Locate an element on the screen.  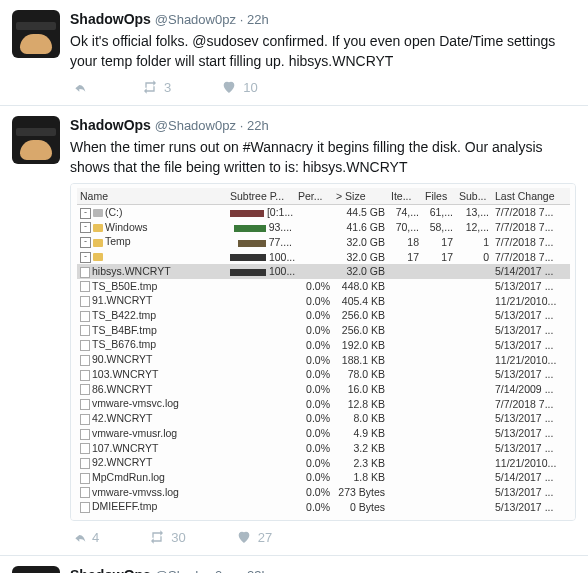
file-name: 86.WNCRYT is located at coordinates (122, 389).